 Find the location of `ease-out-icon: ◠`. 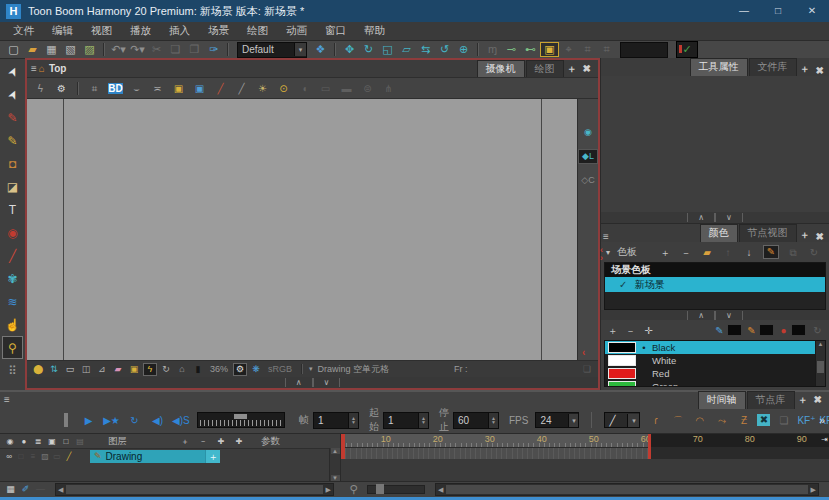

ease-out-icon: ◠ is located at coordinates (700, 420).